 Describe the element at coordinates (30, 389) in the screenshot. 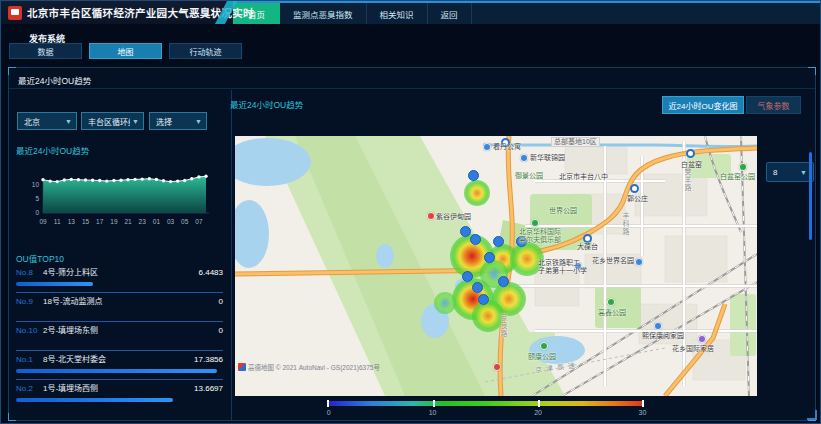

I see `rank-label: No.2` at that location.